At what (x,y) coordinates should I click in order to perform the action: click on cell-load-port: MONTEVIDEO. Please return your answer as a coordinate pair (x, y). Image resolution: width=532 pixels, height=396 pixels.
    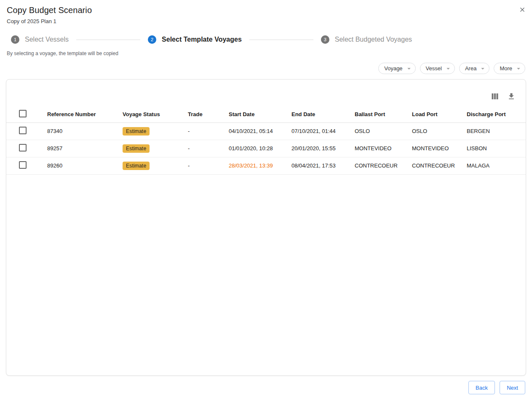
    Looking at the image, I should click on (439, 148).